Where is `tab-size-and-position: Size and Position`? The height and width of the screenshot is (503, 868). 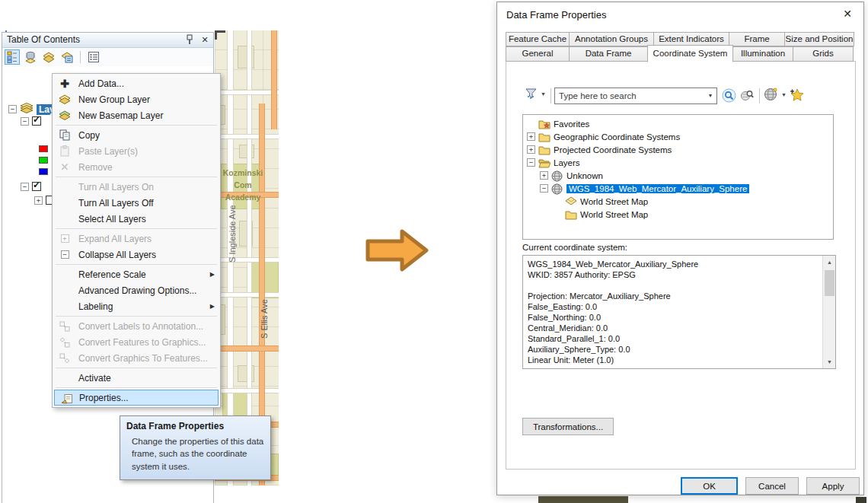
tab-size-and-position: Size and Position is located at coordinates (819, 40).